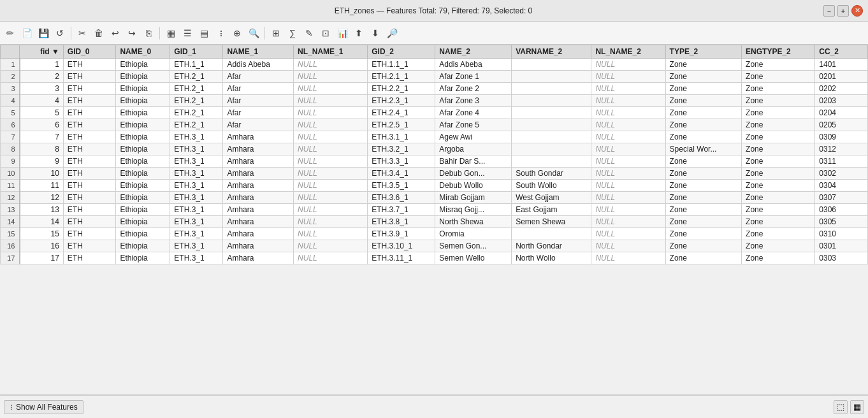 This screenshot has height=418, width=868. Describe the element at coordinates (401, 234) in the screenshot. I see `cell-gid_2: ETH.3.9_1` at that location.